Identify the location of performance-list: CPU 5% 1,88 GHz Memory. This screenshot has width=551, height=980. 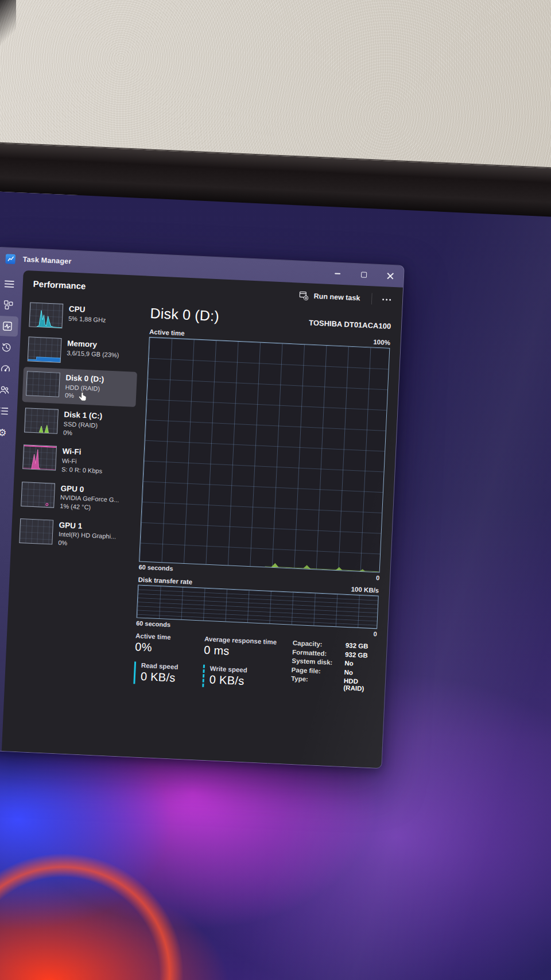
(72, 527).